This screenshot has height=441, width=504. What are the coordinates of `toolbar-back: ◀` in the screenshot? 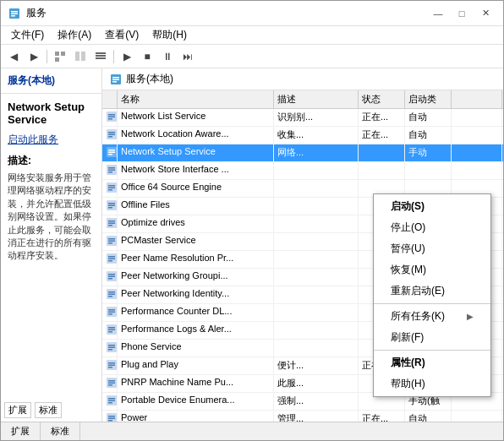 It's located at (14, 57).